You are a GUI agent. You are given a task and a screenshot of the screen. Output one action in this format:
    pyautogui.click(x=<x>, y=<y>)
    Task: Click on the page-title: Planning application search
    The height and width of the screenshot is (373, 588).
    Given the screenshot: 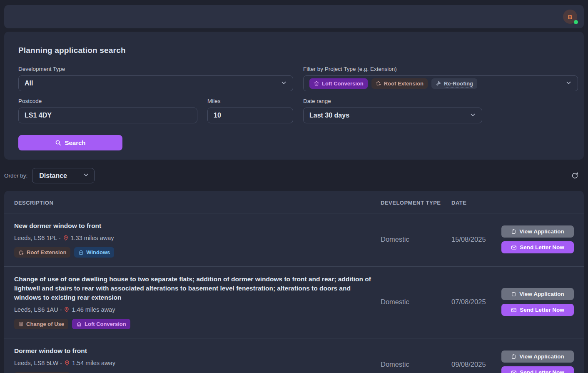 What is the action you would take?
    pyautogui.click(x=294, y=50)
    